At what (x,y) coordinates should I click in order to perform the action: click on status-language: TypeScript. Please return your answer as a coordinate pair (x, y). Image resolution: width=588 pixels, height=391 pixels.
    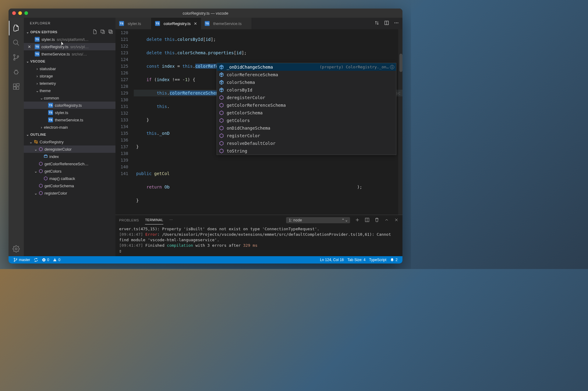
    Looking at the image, I should click on (378, 260).